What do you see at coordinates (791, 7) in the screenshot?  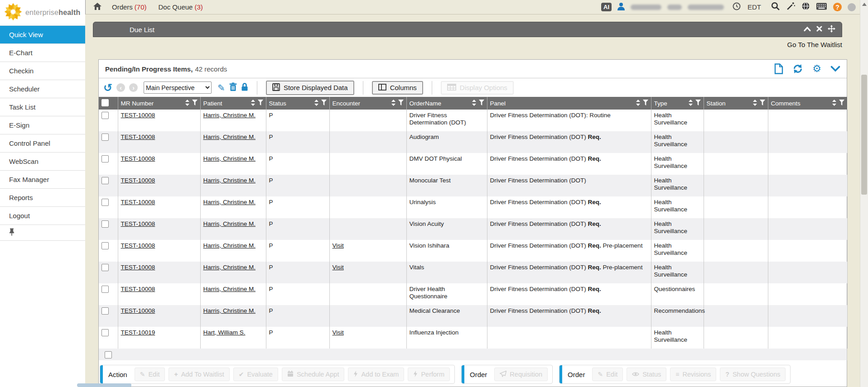 I see `magic-wand-icon` at bounding box center [791, 7].